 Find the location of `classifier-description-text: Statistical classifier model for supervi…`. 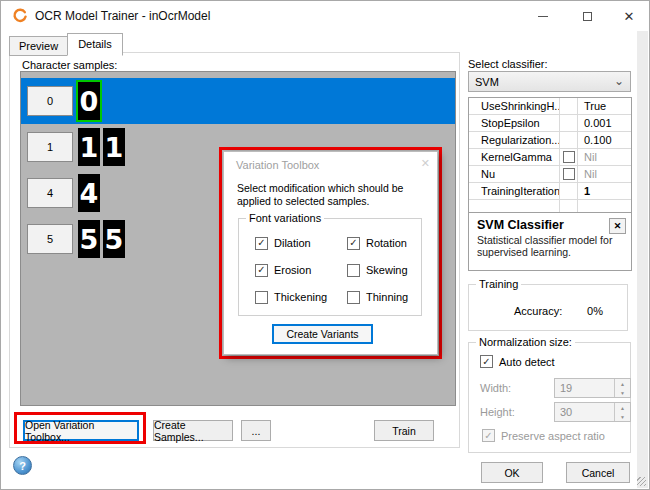

classifier-description-text: Statistical classifier model for supervi… is located at coordinates (552, 246).